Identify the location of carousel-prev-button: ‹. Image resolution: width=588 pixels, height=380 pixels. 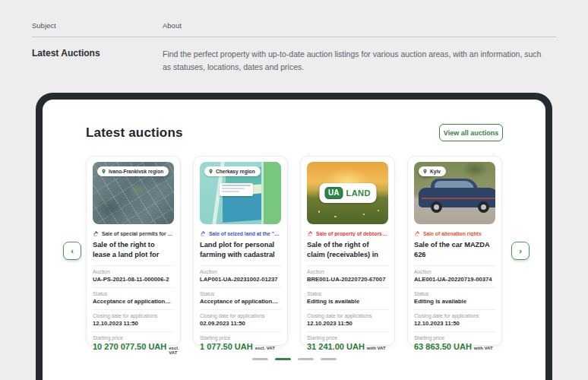
(72, 251).